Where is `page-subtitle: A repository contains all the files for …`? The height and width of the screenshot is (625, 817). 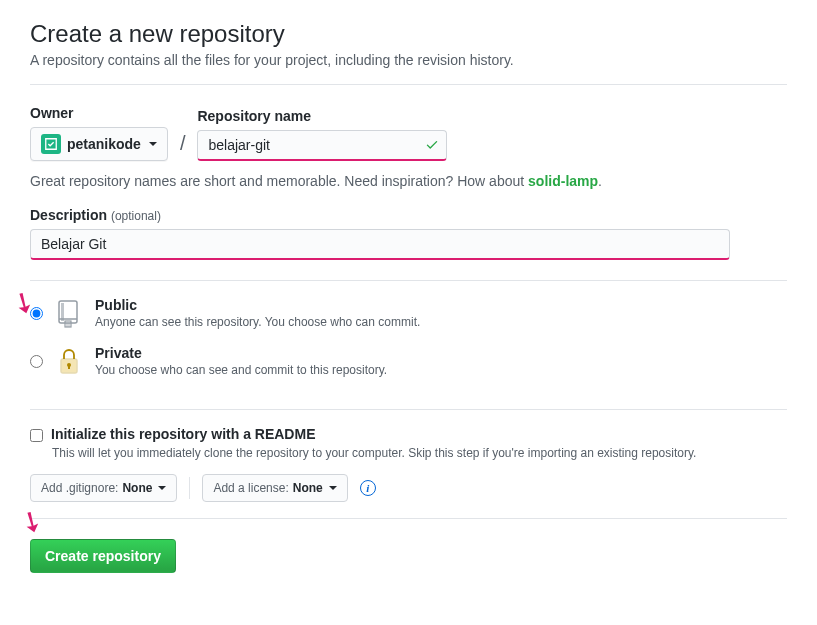 page-subtitle: A repository contains all the files for … is located at coordinates (408, 60).